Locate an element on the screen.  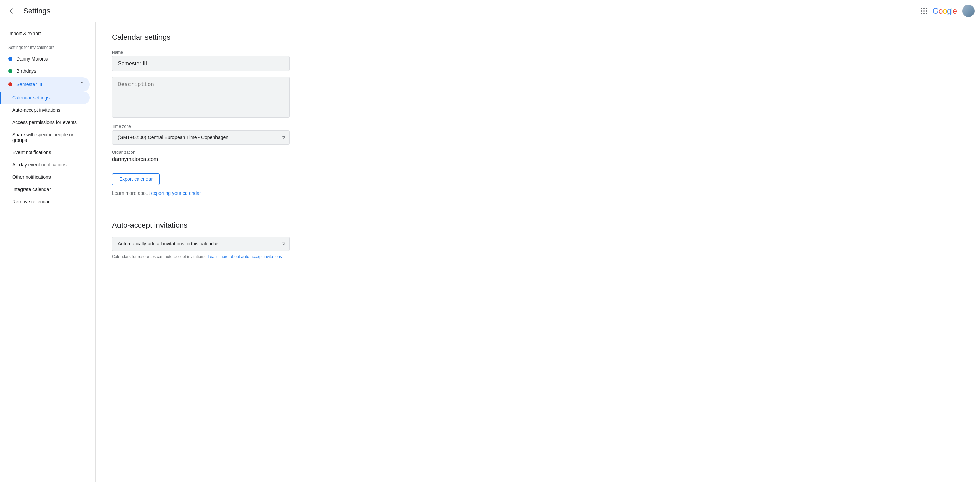
calendar-settings-title: Calendar settings is located at coordinates (249, 37).